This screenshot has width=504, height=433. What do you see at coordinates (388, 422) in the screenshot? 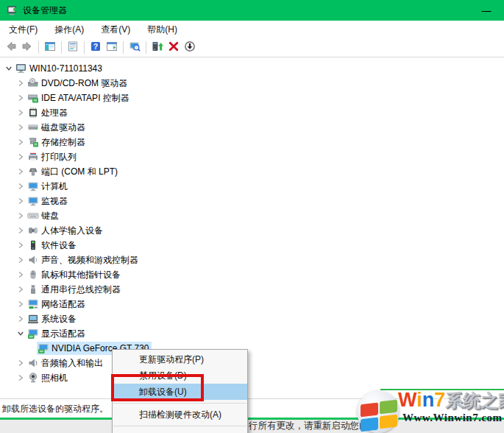
I see `windows-flag-yellow` at bounding box center [388, 422].